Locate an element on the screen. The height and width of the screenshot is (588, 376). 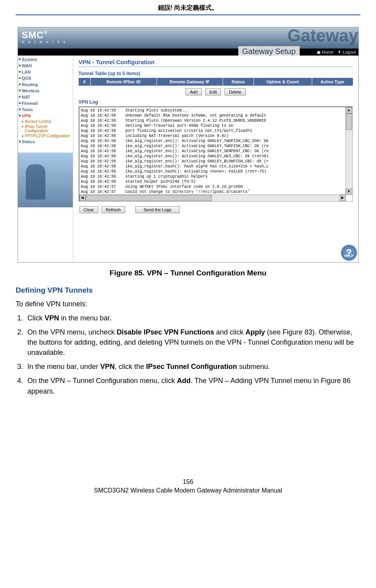
sidebar-sub-pptp-l2tp: PPTP/L2TP Configuration is located at coordinates (45, 136).